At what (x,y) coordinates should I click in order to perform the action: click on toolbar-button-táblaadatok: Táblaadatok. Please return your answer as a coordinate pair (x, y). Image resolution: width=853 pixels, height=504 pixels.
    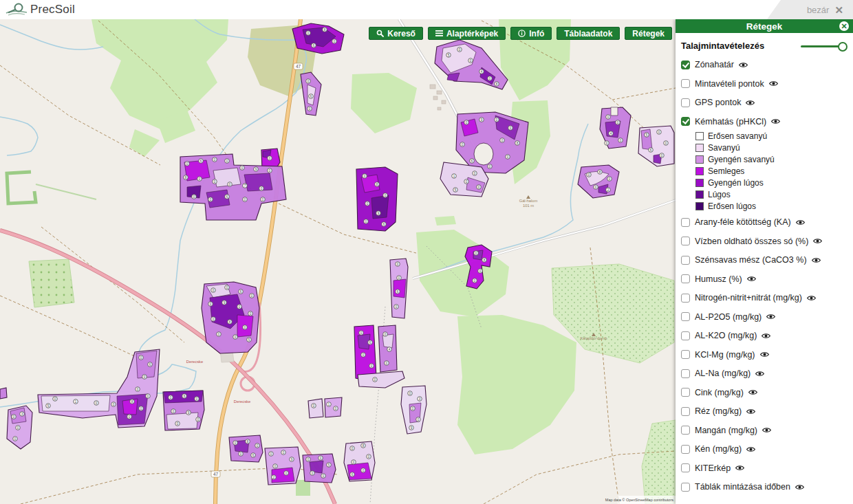
    Looking at the image, I should click on (588, 33).